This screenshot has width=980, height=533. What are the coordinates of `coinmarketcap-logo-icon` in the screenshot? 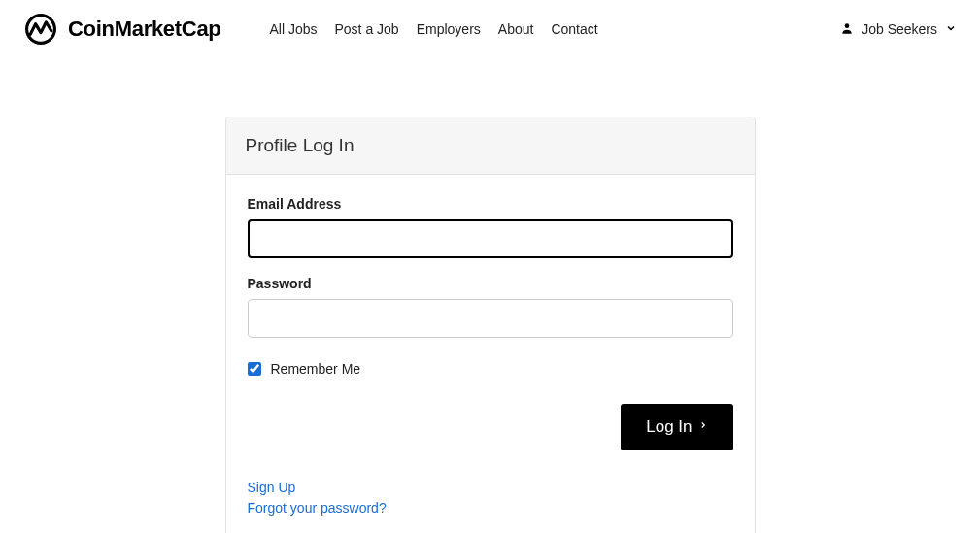 It's located at (41, 29).